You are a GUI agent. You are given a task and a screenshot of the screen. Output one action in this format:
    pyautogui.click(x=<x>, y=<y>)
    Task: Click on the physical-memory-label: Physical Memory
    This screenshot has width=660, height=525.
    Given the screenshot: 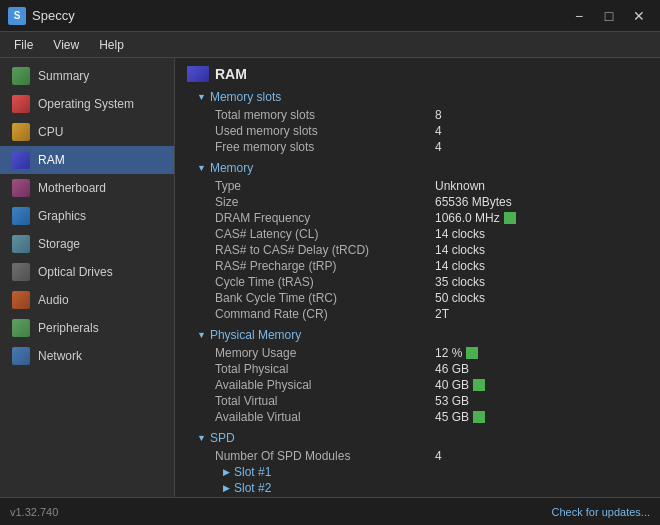 What is the action you would take?
    pyautogui.click(x=422, y=335)
    